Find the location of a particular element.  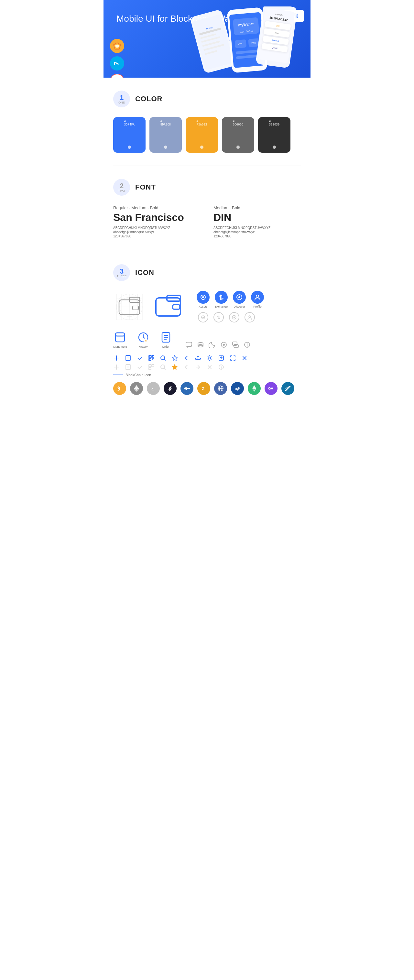

svg-text: ETH is located at coordinates (253, 43).